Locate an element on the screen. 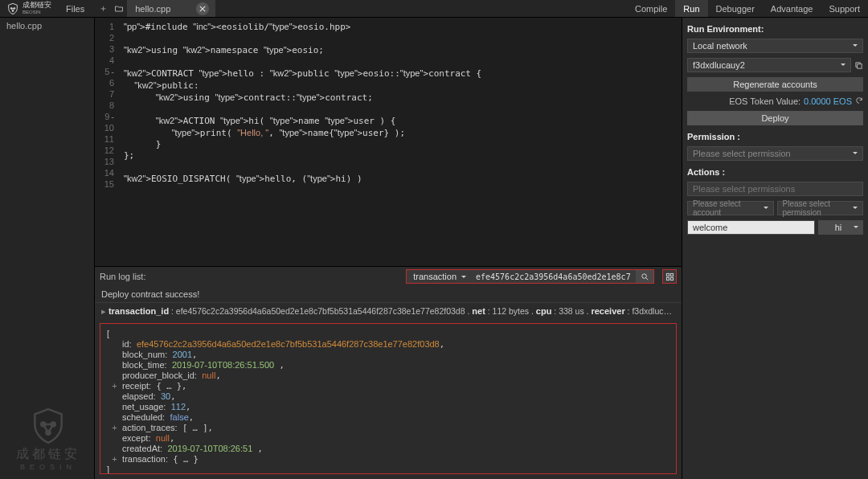 This screenshot has width=868, height=479. tab-label: hello.cpp is located at coordinates (153, 9).